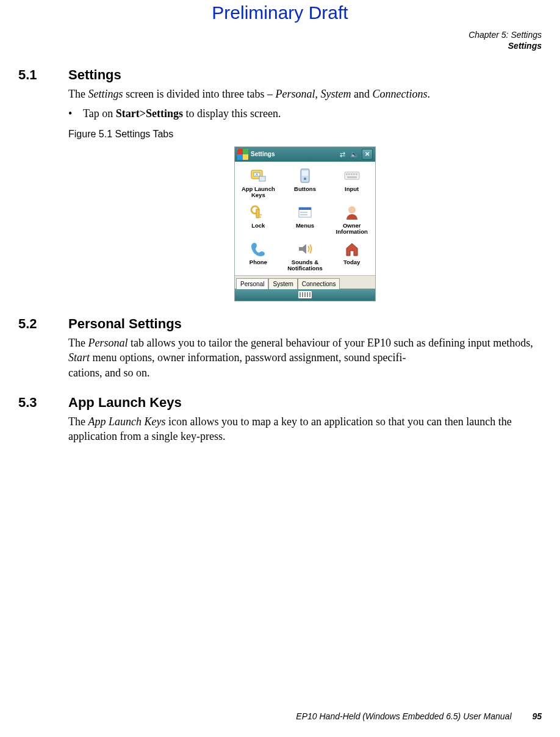 This screenshot has height=737, width=560. What do you see at coordinates (352, 249) in the screenshot?
I see `today-icon` at bounding box center [352, 249].